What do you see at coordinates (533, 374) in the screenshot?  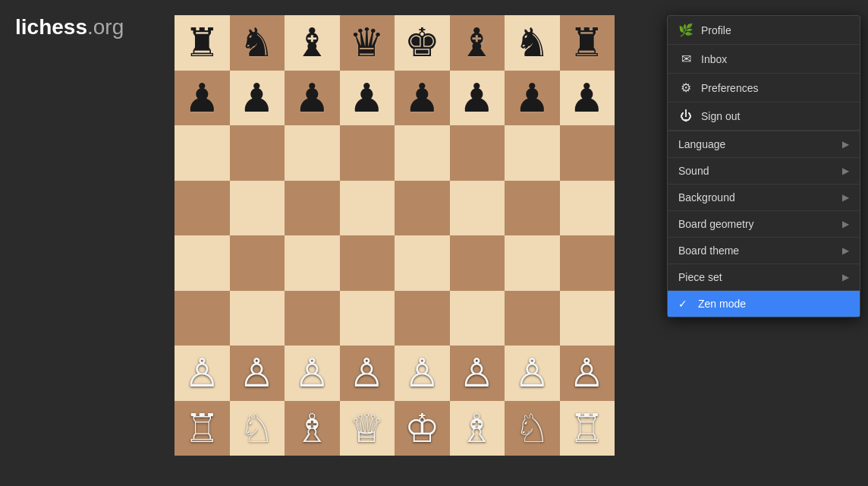 I see `cell-6-6: ♙` at bounding box center [533, 374].